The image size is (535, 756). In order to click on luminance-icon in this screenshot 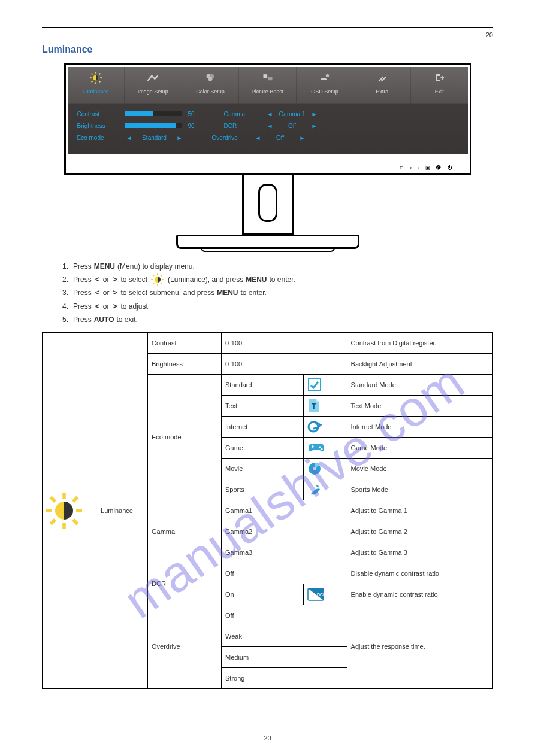, I will do `click(158, 280)`.